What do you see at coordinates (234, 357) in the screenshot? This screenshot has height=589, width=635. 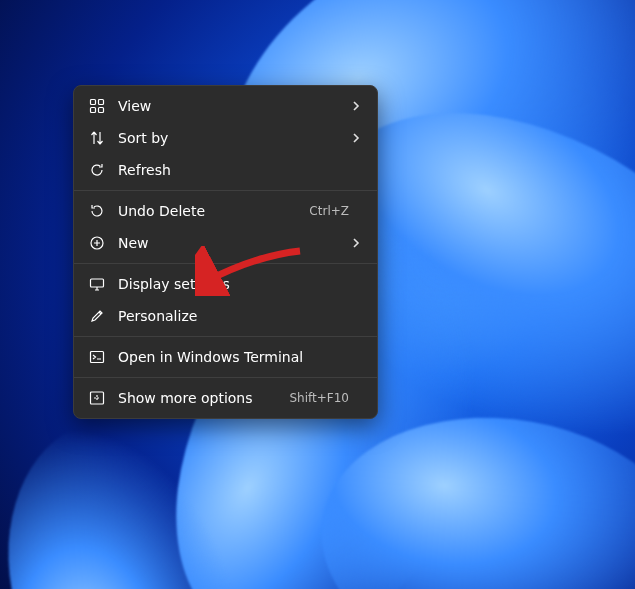 I see `menu-item-label: Open in Windows Terminal` at bounding box center [234, 357].